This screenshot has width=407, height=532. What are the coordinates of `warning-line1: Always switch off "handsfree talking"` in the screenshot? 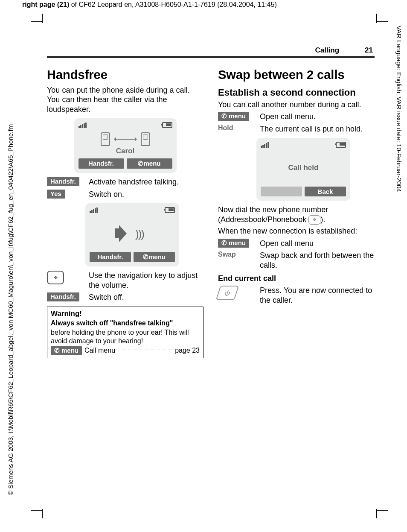 It's located at (112, 323).